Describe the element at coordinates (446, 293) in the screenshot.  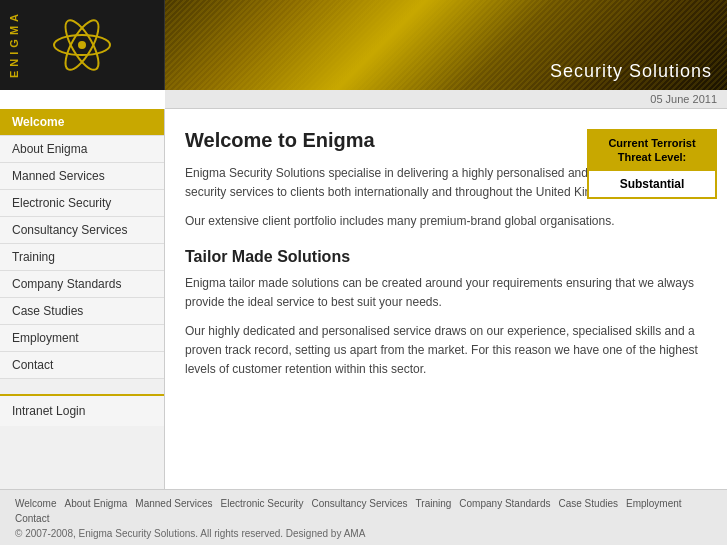
I see `content-para-3: Enigma tailor made solutions can be crea…` at that location.